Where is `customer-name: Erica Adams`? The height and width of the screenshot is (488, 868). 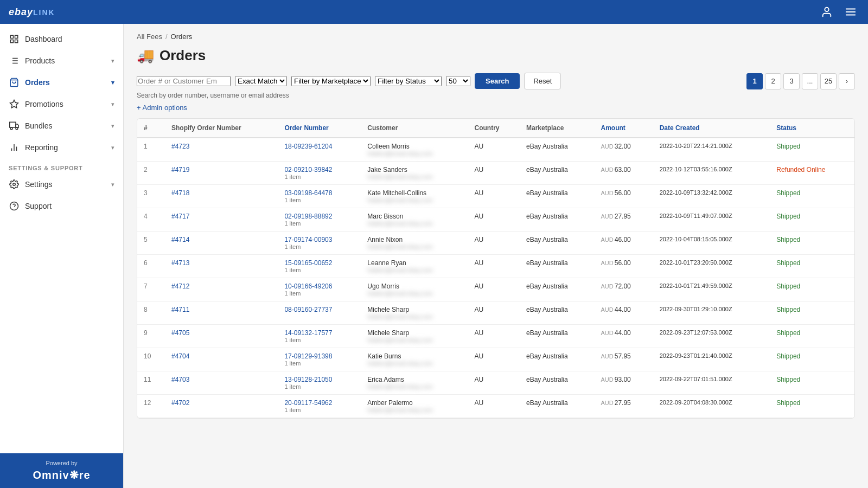
customer-name: Erica Adams is located at coordinates (414, 380).